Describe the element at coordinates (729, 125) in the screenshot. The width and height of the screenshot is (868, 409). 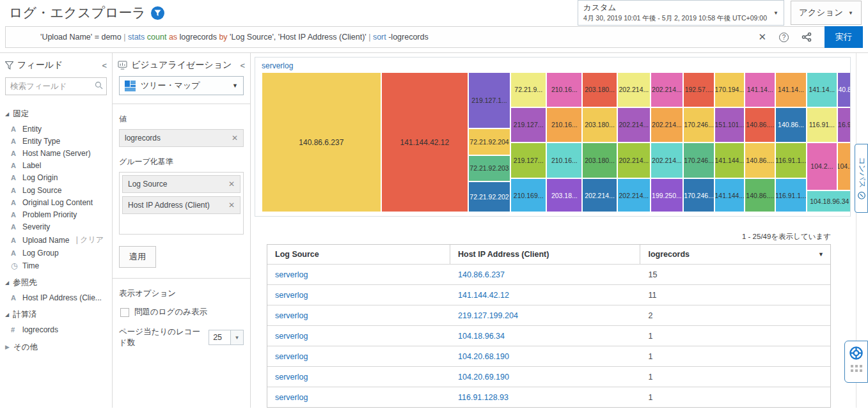
I see `treemap-tile: 151.101...` at that location.